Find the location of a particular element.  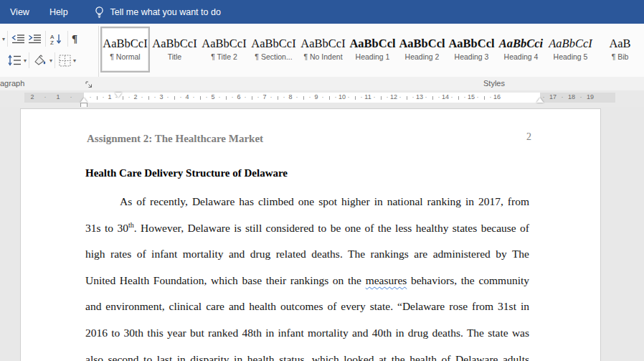

style-item-heading-3: AaBbCclHeading 3 is located at coordinates (472, 50).